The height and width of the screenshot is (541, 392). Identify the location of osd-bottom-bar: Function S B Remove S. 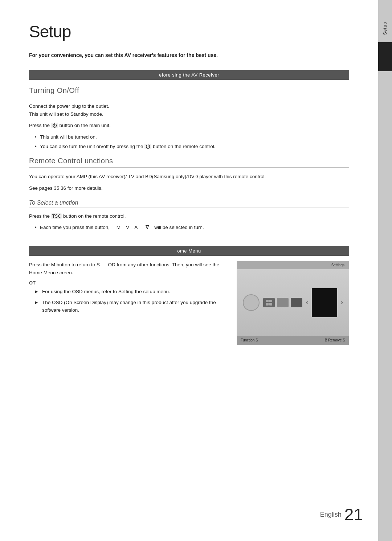
(293, 340).